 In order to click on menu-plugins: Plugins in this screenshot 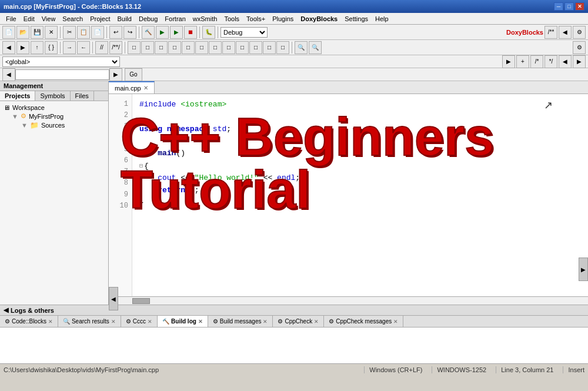, I will do `click(283, 19)`.